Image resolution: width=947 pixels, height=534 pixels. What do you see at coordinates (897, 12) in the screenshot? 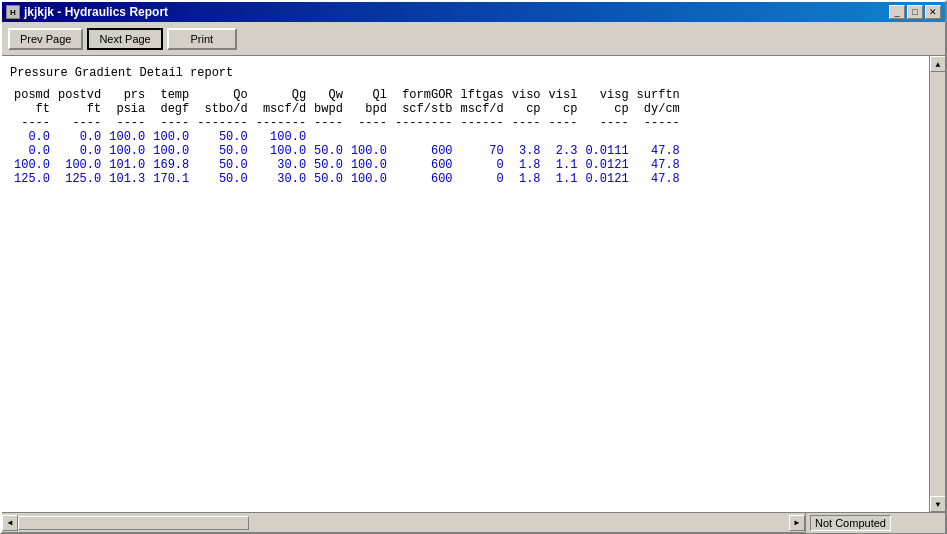
I see `minimize-button: _` at bounding box center [897, 12].